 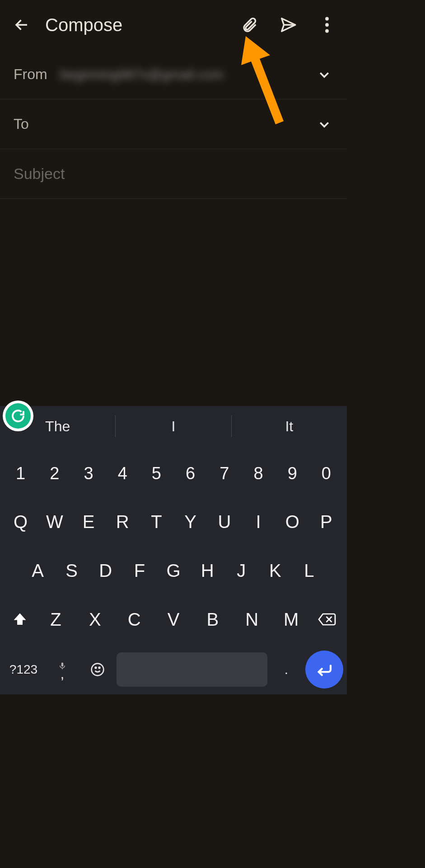 What do you see at coordinates (18, 416) in the screenshot?
I see `grammarly-icon` at bounding box center [18, 416].